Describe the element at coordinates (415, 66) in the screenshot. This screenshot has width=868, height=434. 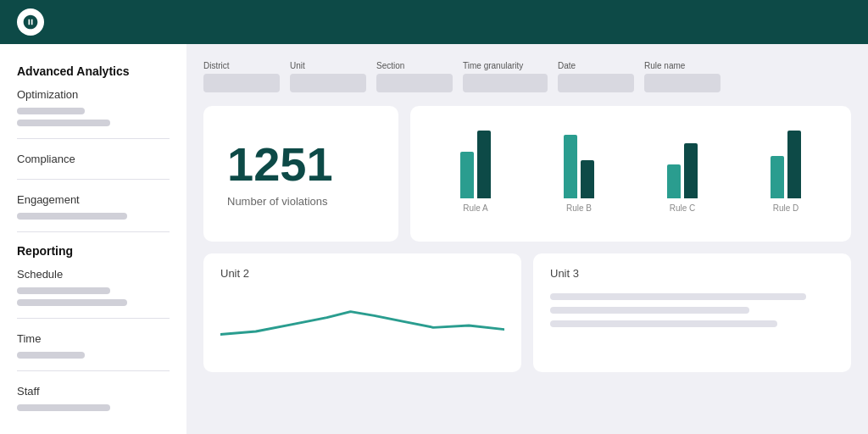
I see `filter-section-label: Section` at that location.